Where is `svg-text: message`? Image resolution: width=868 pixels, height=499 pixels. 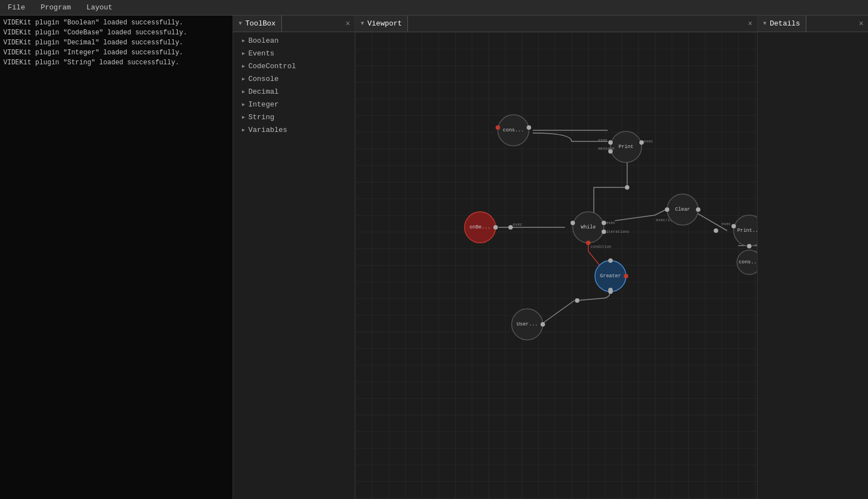 svg-text: message is located at coordinates (606, 149).